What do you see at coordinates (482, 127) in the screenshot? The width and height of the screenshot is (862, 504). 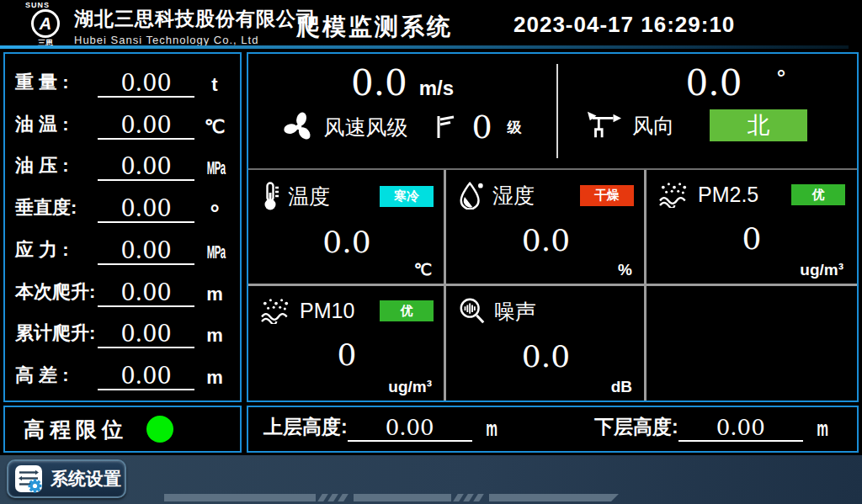 I see `wind-level-value: 0` at bounding box center [482, 127].